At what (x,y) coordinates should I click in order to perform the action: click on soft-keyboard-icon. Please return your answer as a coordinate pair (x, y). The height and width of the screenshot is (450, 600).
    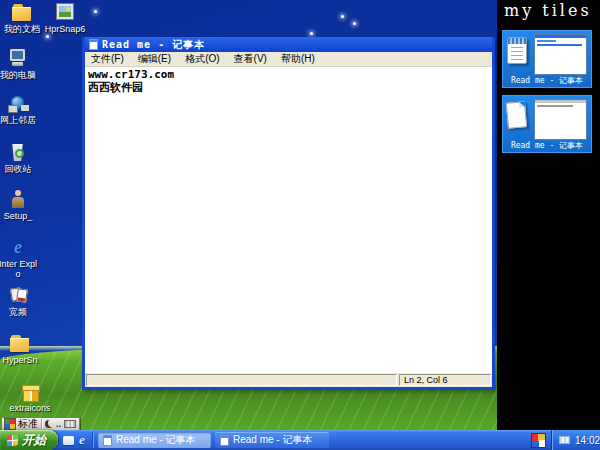
    Looking at the image, I should click on (70, 424).